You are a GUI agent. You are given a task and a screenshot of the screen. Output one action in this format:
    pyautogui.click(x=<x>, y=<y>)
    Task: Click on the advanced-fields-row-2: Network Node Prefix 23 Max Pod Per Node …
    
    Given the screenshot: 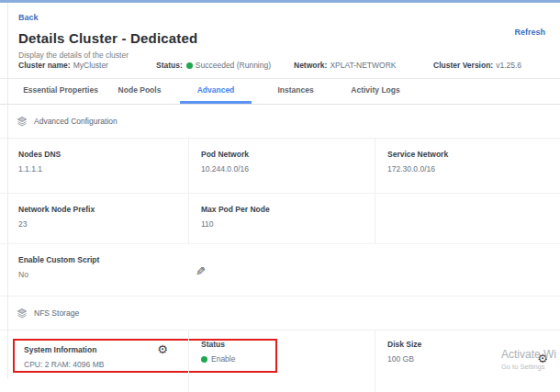 What is the action you would take?
    pyautogui.click(x=280, y=218)
    